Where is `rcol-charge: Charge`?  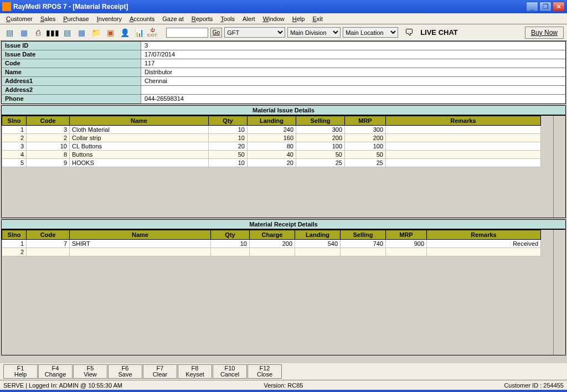
rcol-charge: Charge is located at coordinates (272, 235).